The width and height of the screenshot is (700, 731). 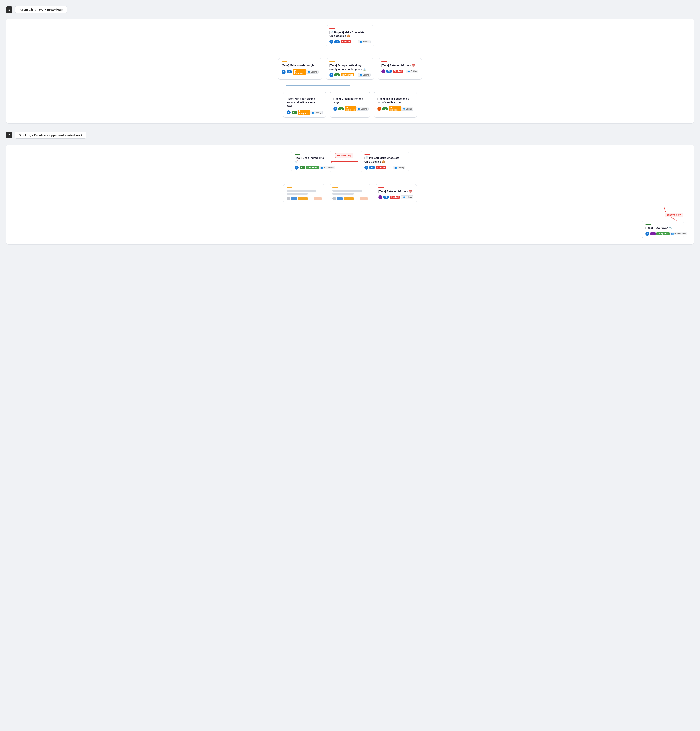 I want to click on l2-card-2-s1: [Task] Mix in 2 eggs and a tsp of vanill…, so click(x=395, y=105).